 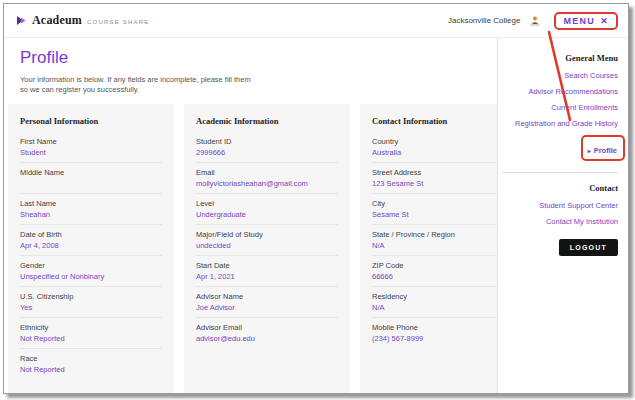 What do you see at coordinates (267, 148) in the screenshot?
I see `field-student-id: Student ID 2999666` at bounding box center [267, 148].